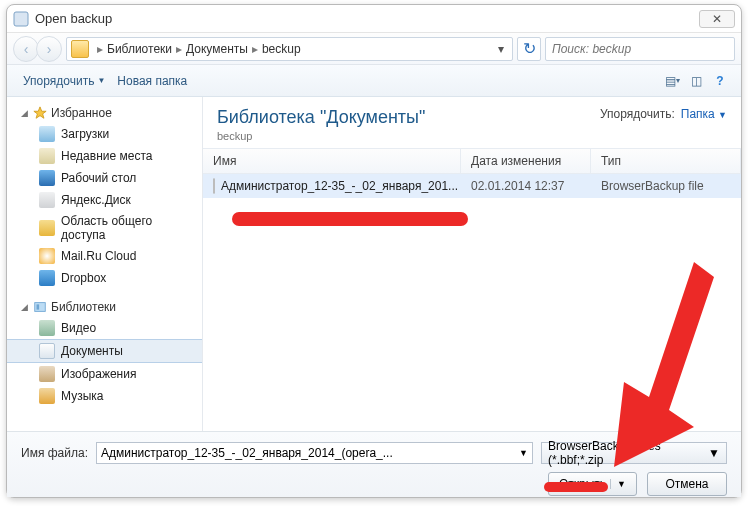  I want to click on chevron-down-icon: ▾, so click(678, 80).